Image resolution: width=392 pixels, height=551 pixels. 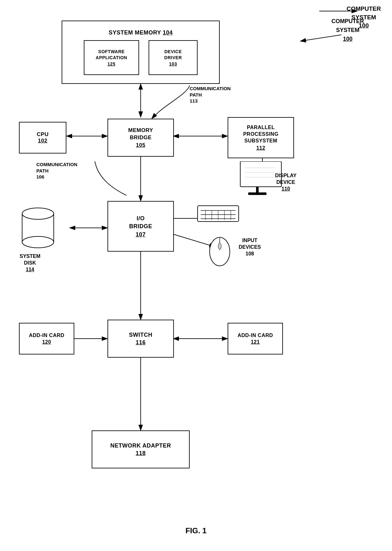 What do you see at coordinates (141, 33) in the screenshot?
I see `system-memory-label: SYSTEM MEMORY 104` at bounding box center [141, 33].